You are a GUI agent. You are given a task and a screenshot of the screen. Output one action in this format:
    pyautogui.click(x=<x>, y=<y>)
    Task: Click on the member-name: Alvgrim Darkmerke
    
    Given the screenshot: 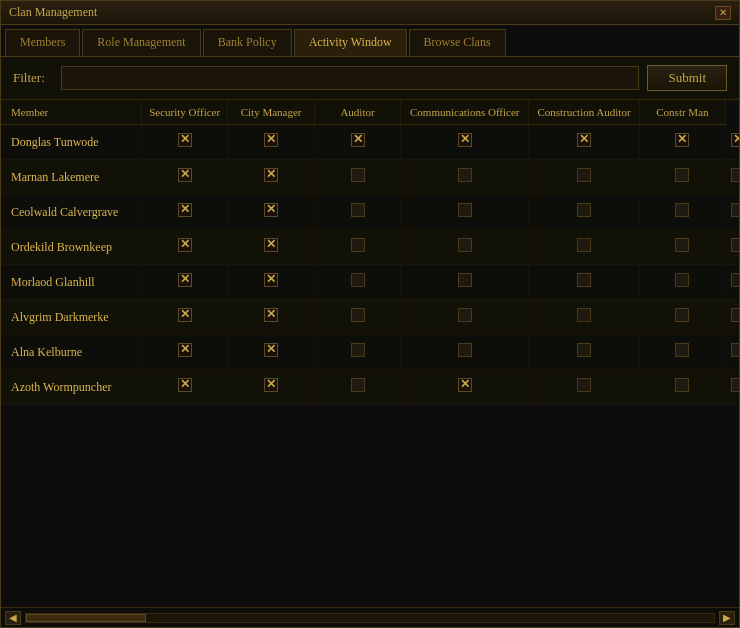 What is the action you would take?
    pyautogui.click(x=71, y=318)
    